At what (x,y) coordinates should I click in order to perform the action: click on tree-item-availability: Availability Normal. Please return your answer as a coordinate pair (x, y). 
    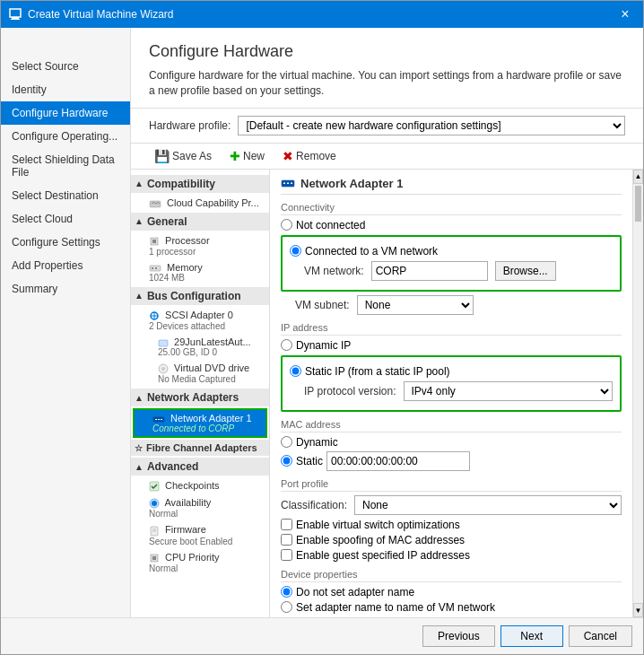
    Looking at the image, I should click on (200, 508).